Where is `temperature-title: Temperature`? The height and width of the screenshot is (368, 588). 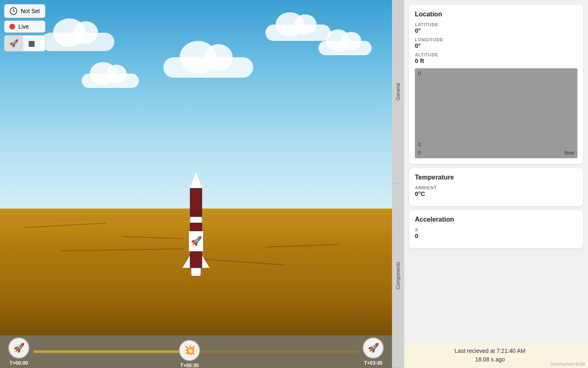 temperature-title: Temperature is located at coordinates (496, 177).